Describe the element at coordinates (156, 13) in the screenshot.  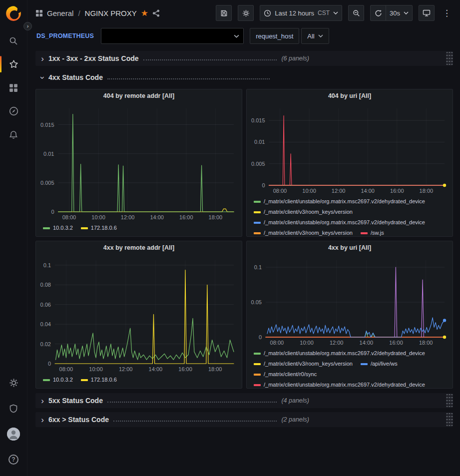
I see `share-icon` at that location.